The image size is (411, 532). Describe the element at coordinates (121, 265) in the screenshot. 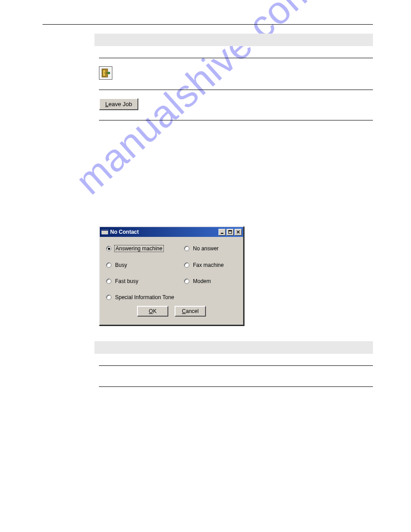

I see `radio-label: Busy` at that location.